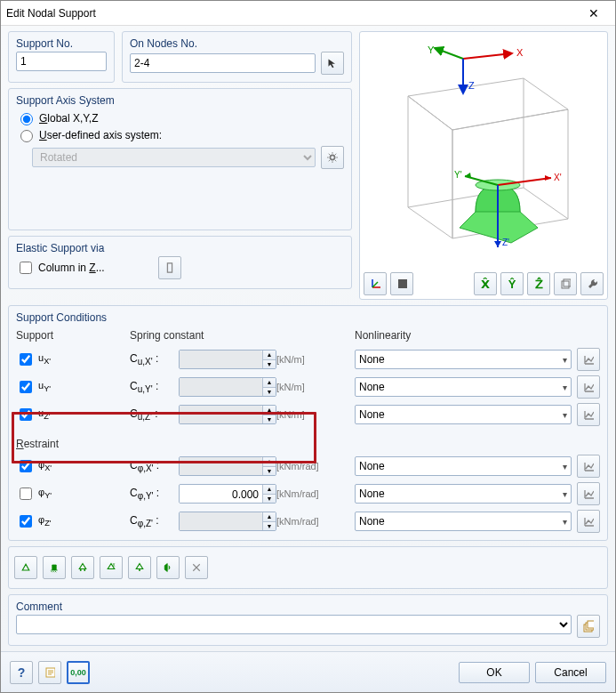  I want to click on view-cube-button, so click(565, 284).